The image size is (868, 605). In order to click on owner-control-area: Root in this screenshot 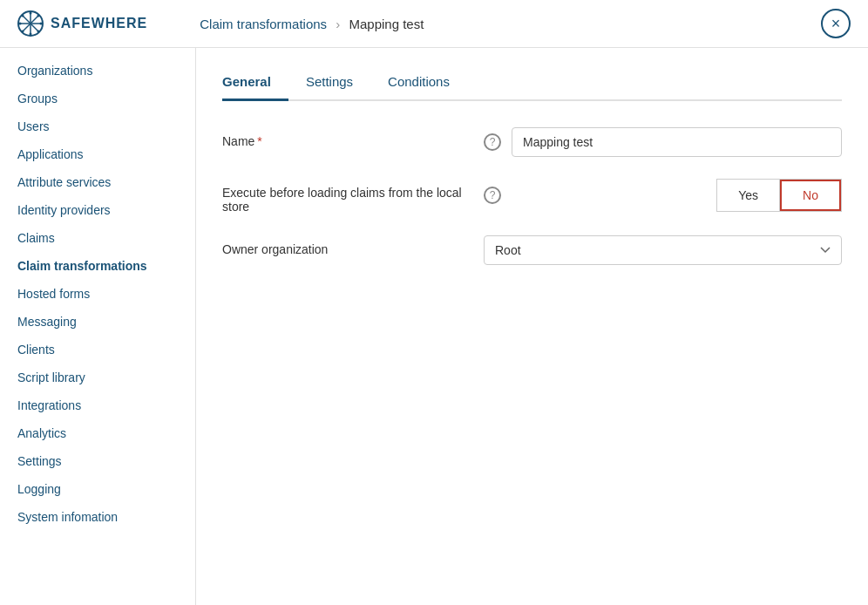, I will do `click(662, 250)`.